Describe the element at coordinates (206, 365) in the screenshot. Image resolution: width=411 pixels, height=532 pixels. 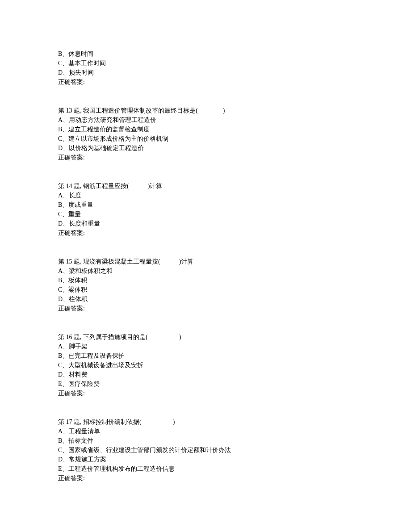
I see `question-16: 第 16 题, 下列属于措施项目的是( ) A、脚手架 B、已完工程及设备保护 …` at that location.